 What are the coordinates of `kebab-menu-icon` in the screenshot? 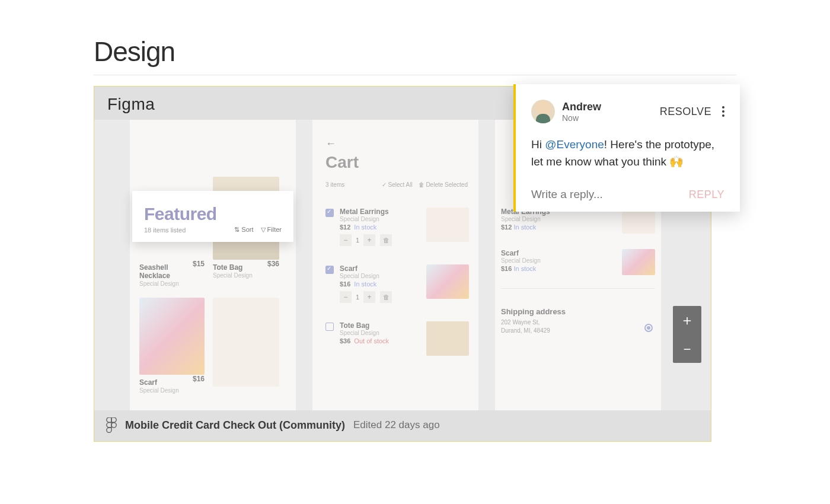 It's located at (723, 111).